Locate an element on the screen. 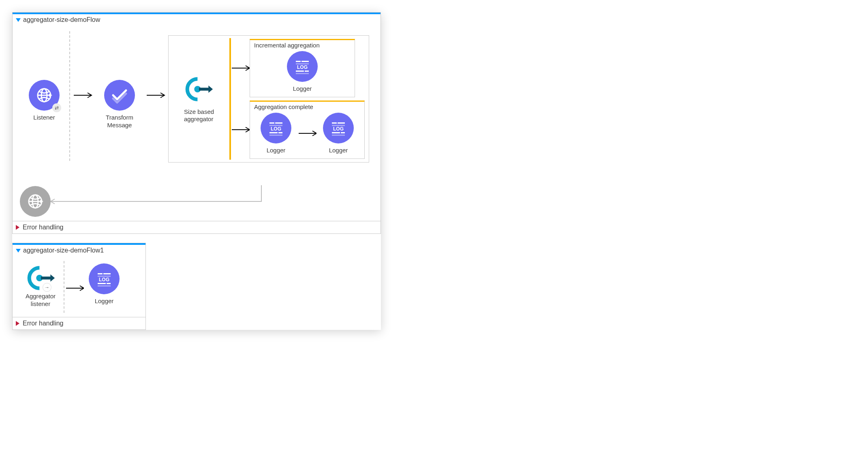  exchange-badge-icon: ⇄ is located at coordinates (57, 108).